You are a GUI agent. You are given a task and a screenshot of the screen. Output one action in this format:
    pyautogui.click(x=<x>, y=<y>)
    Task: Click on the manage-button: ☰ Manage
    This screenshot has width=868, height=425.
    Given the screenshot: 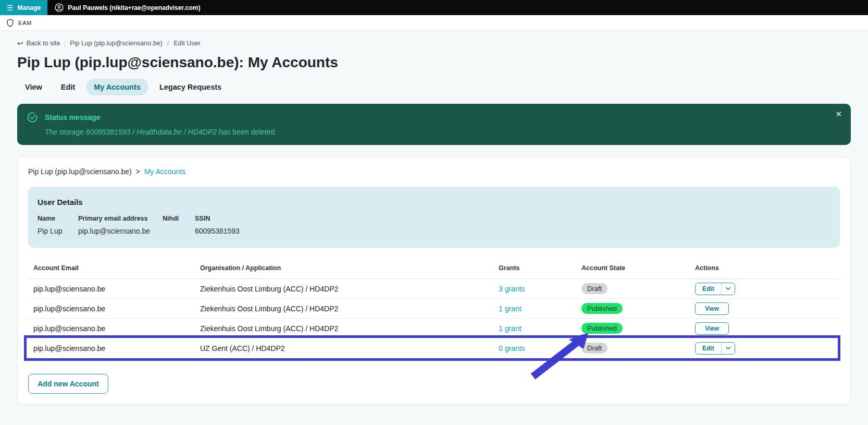 What is the action you would take?
    pyautogui.click(x=24, y=7)
    